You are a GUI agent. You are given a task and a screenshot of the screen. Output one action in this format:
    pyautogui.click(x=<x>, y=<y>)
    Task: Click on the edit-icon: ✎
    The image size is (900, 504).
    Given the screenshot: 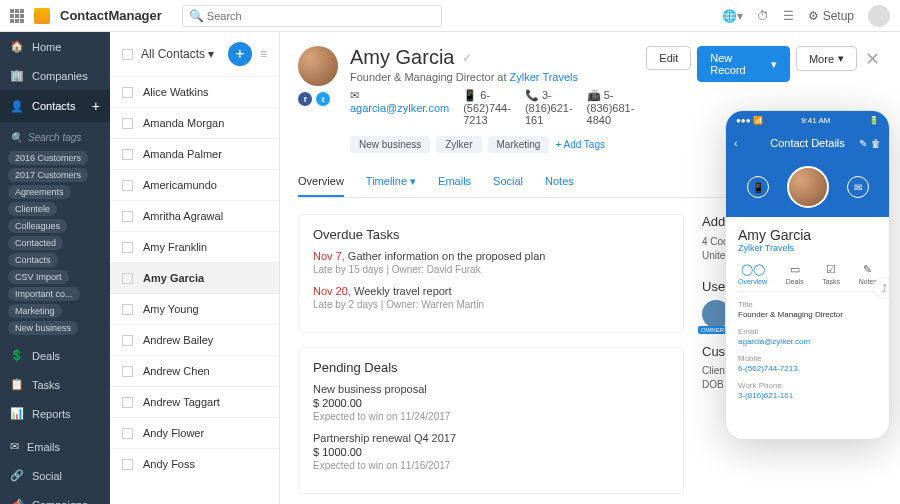 What is the action you would take?
    pyautogui.click(x=863, y=144)
    